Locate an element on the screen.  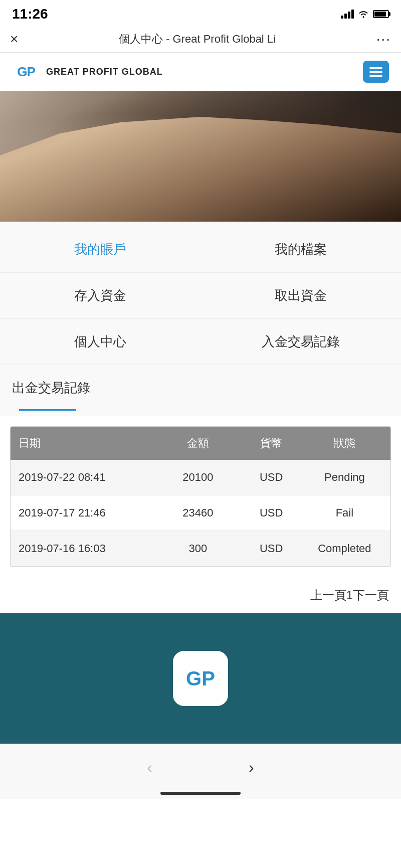
nav-item-withdrawal-records: 出金交易記錄 is located at coordinates (48, 388).